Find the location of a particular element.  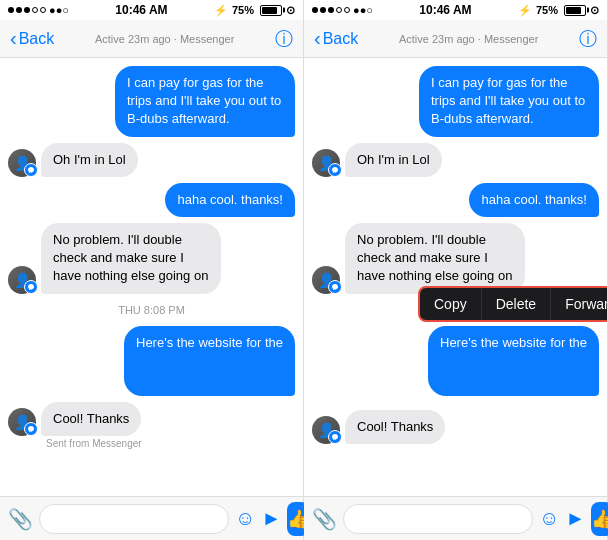

timestamp: THU 8:08 PM is located at coordinates (152, 310).